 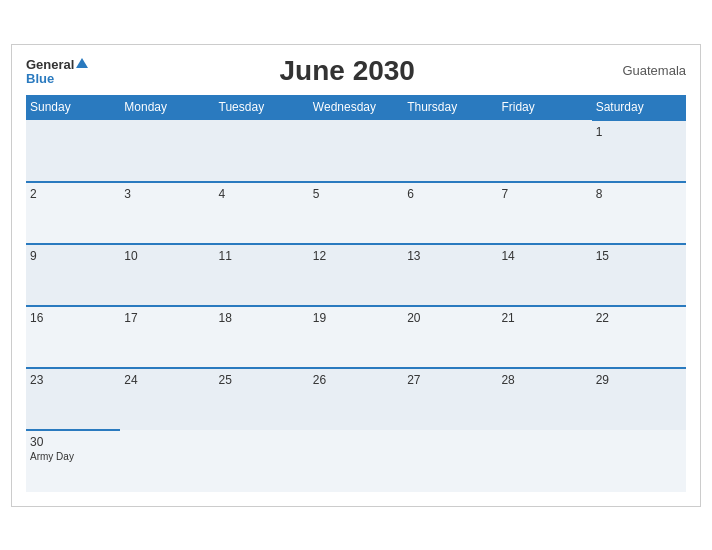 I want to click on day-number: 10, so click(x=167, y=256).